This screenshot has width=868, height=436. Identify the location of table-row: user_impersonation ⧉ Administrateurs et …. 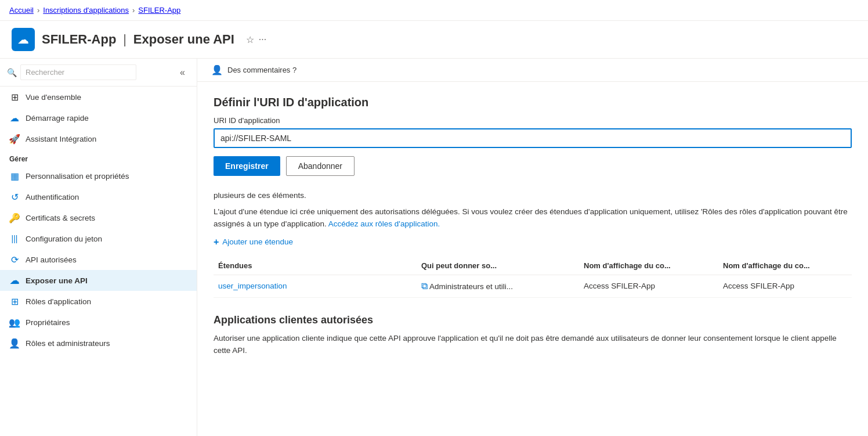
(533, 287).